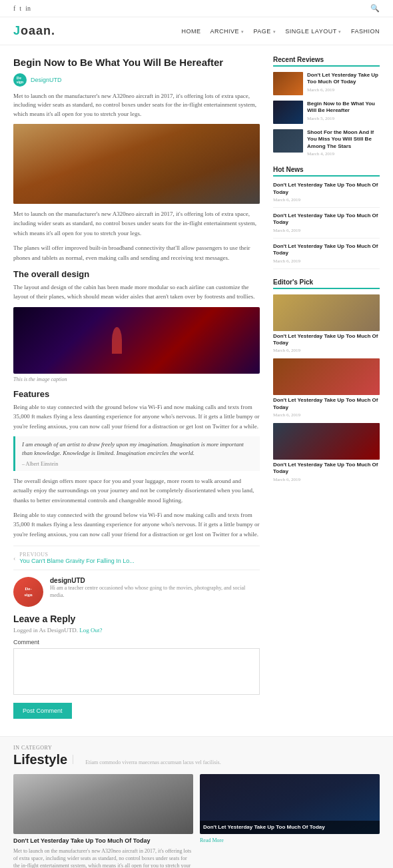 The image size is (393, 868). I want to click on in-category-title: Lifestyle, so click(40, 759).